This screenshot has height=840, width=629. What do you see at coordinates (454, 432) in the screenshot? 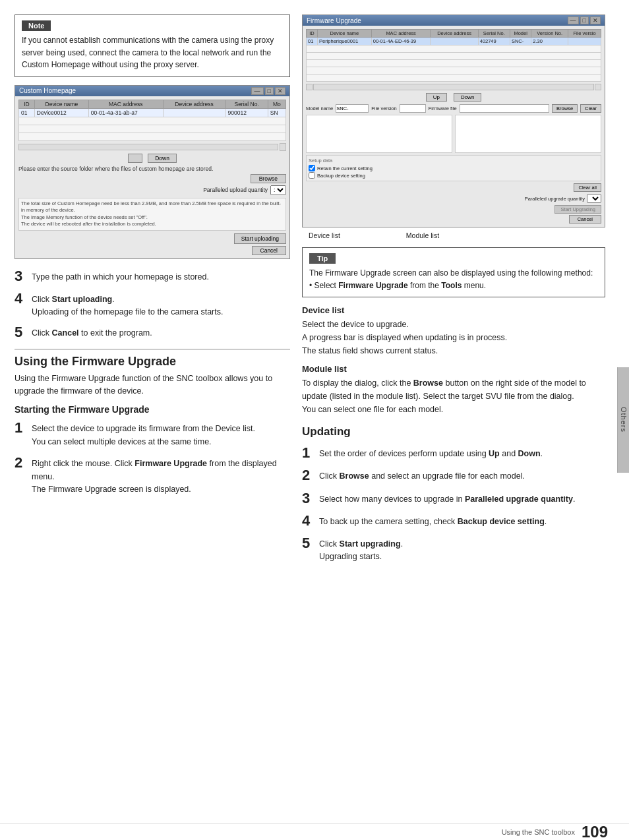
I see `updating-heading: Updating` at bounding box center [454, 432].